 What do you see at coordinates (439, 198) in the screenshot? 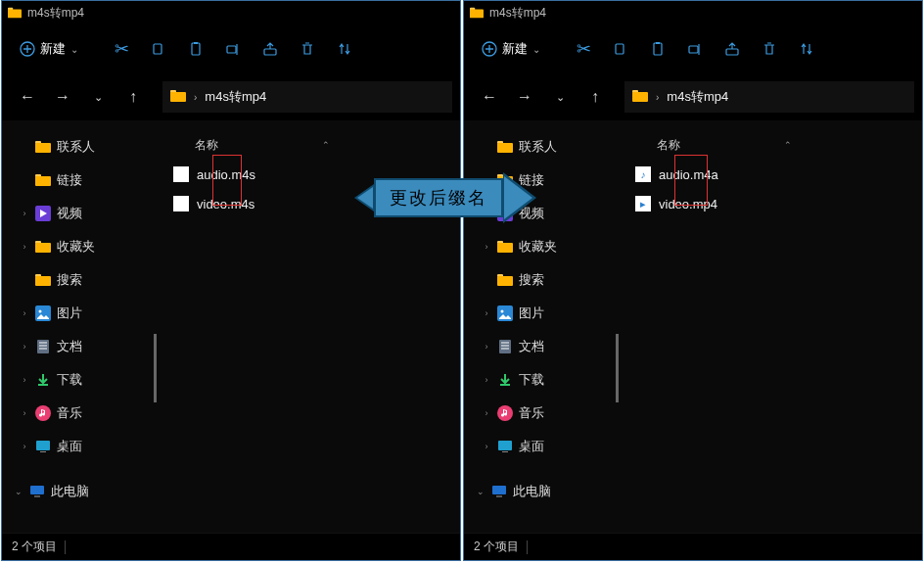
I see `annotation-text: 更改后缀名` at bounding box center [439, 198].